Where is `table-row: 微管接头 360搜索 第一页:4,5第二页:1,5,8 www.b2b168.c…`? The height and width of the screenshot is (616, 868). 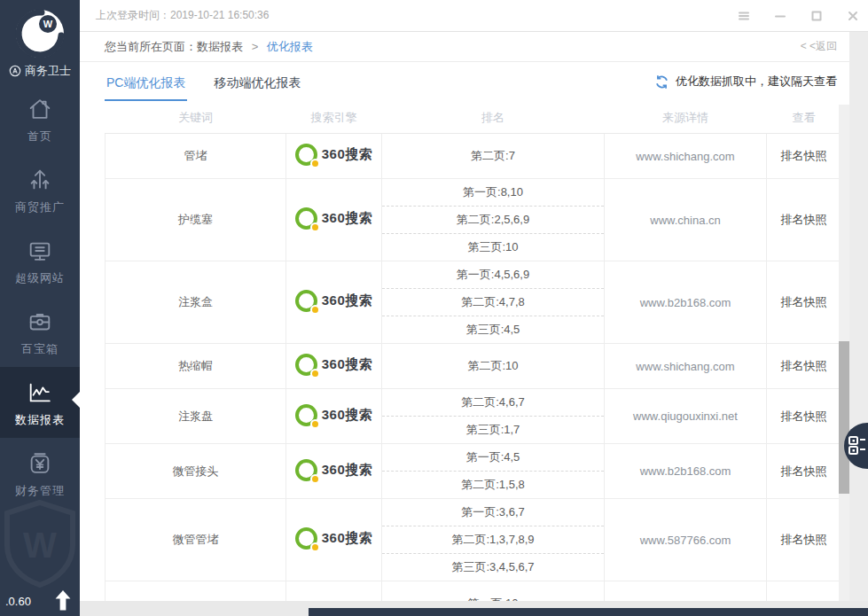
table-row: 微管接头 360搜索 第一页:4,5第二页:1,5,8 www.b2b168.c… is located at coordinates (473, 472).